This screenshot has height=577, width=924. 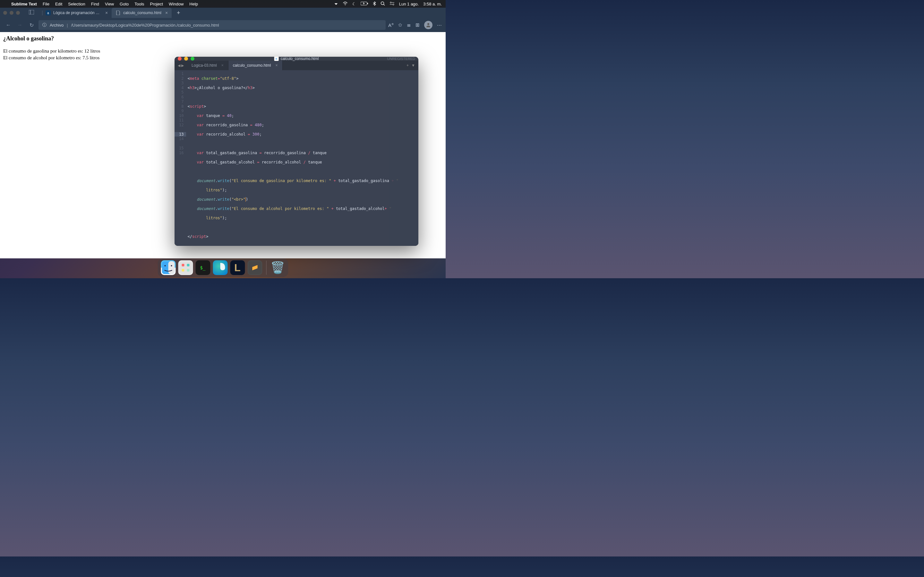 What do you see at coordinates (212, 25) in the screenshot?
I see `url-bar: ⓘ Archivo | /Users/amaury/Desktop/Logica…` at bounding box center [212, 25].